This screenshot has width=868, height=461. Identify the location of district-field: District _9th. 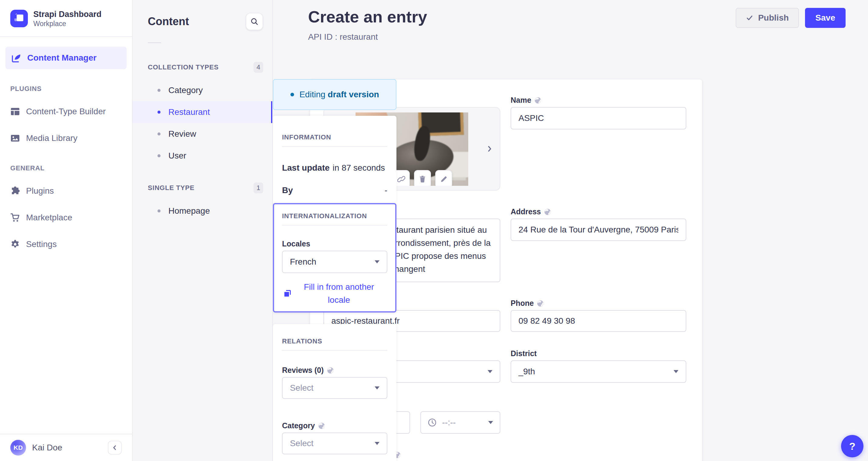
(598, 366).